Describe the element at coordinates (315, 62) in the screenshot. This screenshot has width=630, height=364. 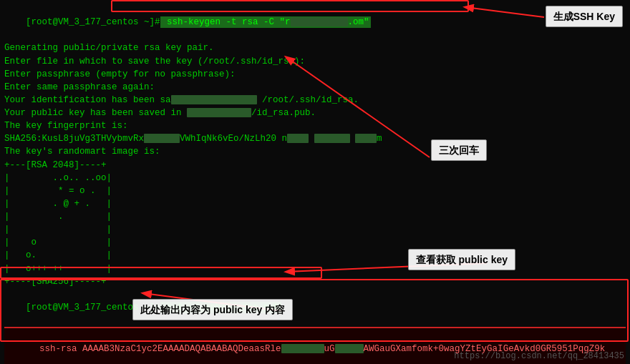
I see `enter-file-line: Enter file in which to save the key (/ro…` at that location.